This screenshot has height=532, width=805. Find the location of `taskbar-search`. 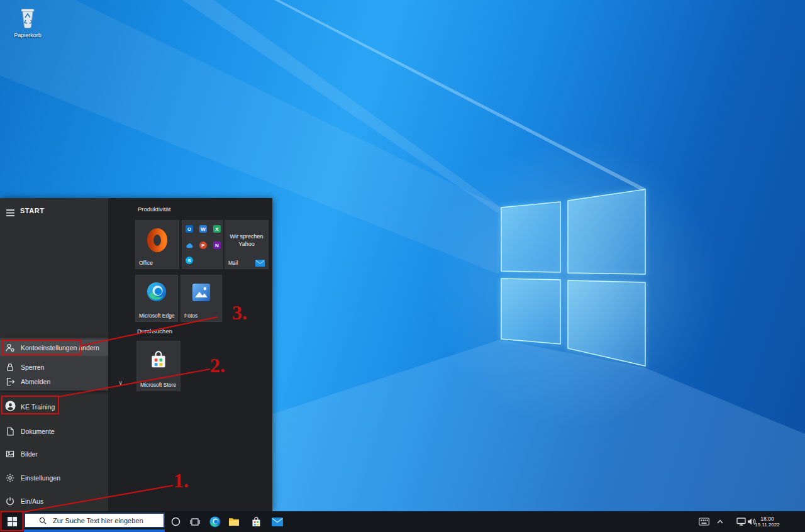

taskbar-search is located at coordinates (94, 521).